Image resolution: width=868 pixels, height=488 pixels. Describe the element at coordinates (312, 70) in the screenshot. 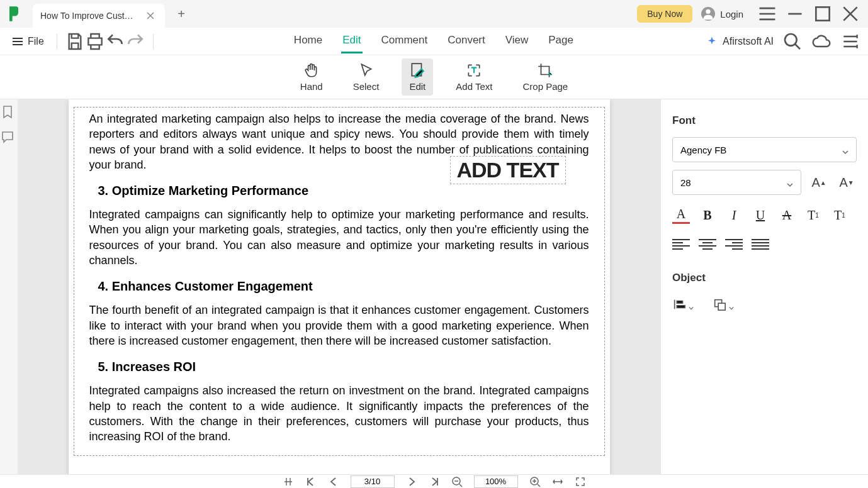

I see `hand-icon` at that location.